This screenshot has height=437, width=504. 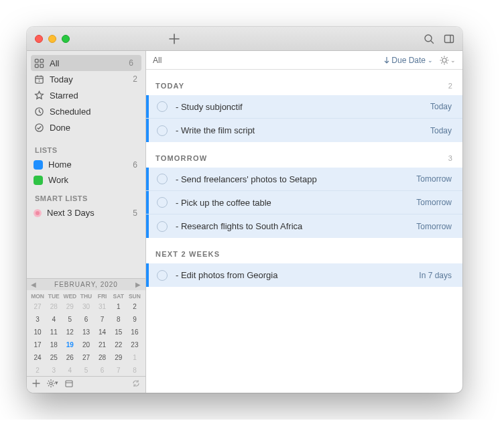 I want to click on calendar-day: 11, so click(x=54, y=332).